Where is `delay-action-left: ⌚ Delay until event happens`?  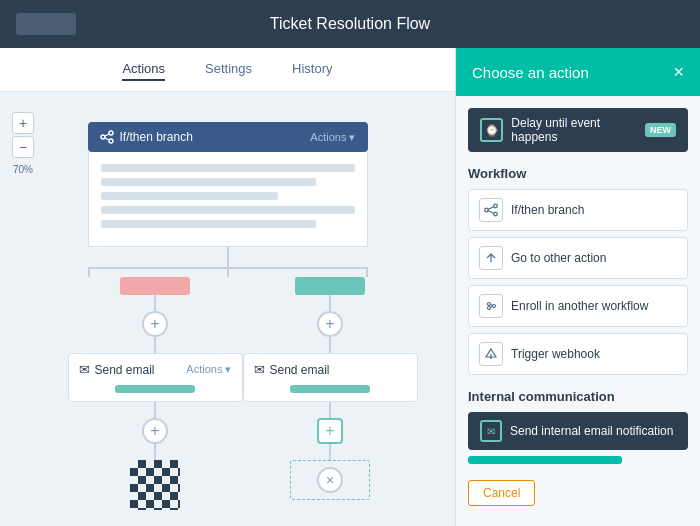
delay-action-left: ⌚ Delay until event happens is located at coordinates (562, 130).